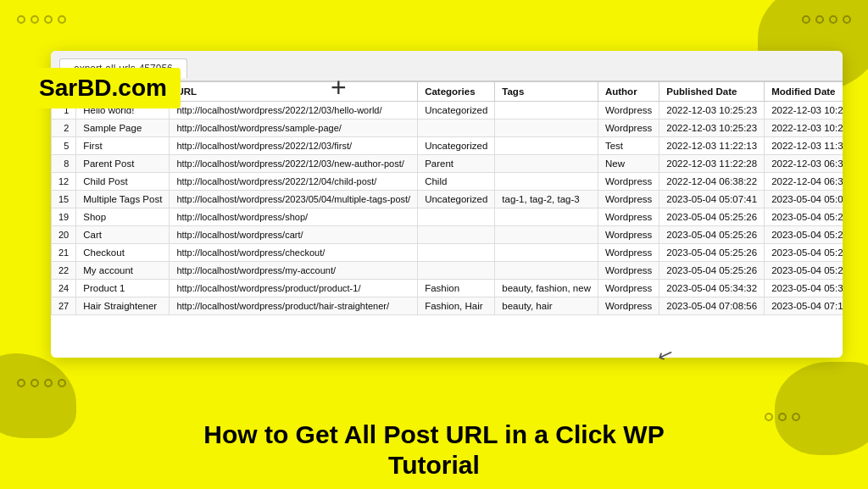  What do you see at coordinates (448, 146) in the screenshot?
I see `table-row: 5 First http://localhost/wordpress/2022/…` at bounding box center [448, 146].